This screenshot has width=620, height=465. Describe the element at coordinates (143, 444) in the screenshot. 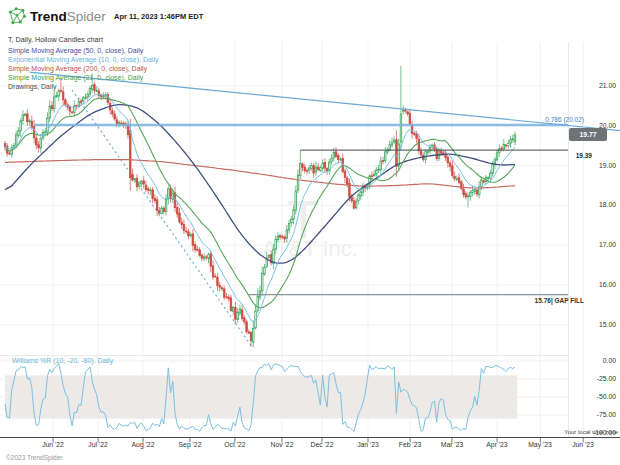

I see `x-tick-label: Aug '22` at that location.